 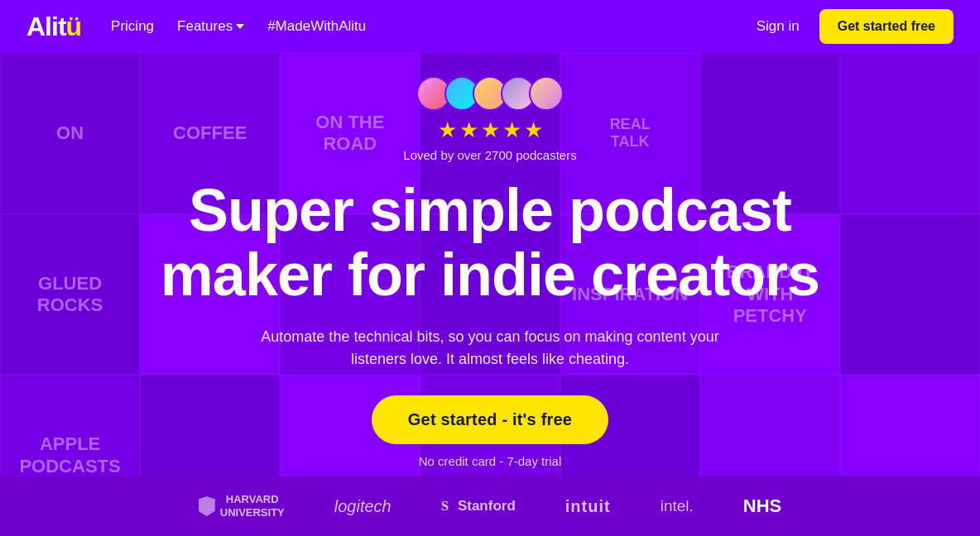 What do you see at coordinates (210, 26) in the screenshot?
I see `nav-features: Features` at bounding box center [210, 26].